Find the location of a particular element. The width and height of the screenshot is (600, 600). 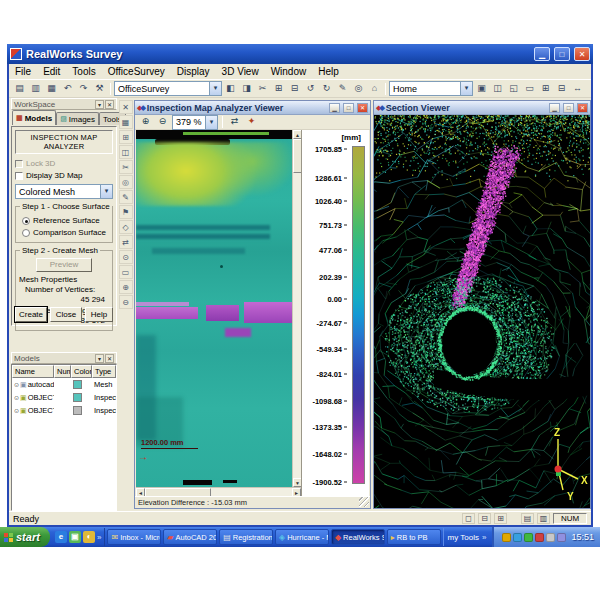

view-combobox: Home ▾ is located at coordinates (431, 88).